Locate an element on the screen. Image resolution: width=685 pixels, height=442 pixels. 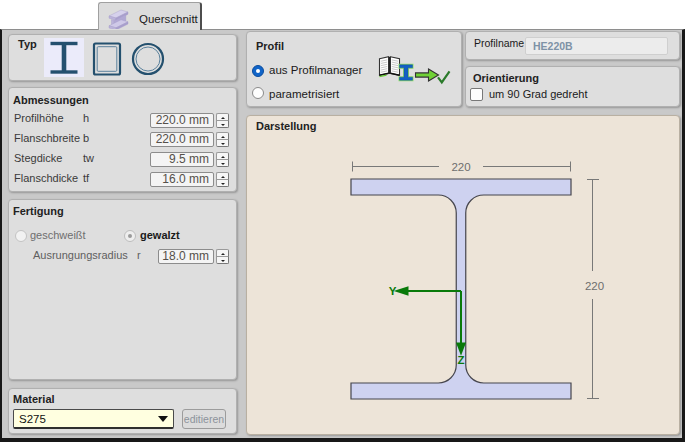
svg-text: Z is located at coordinates (460, 360).